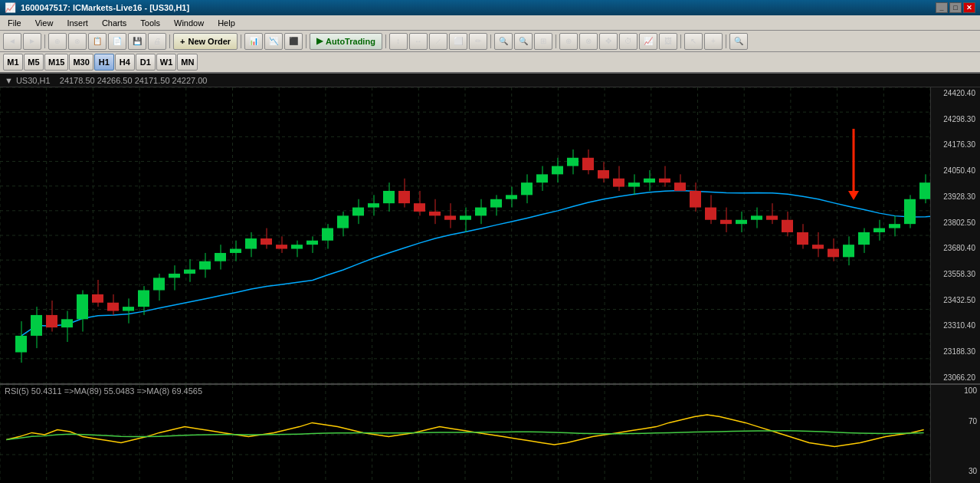  What do you see at coordinates (150, 23) in the screenshot?
I see `menu-tools: Tools` at bounding box center [150, 23].